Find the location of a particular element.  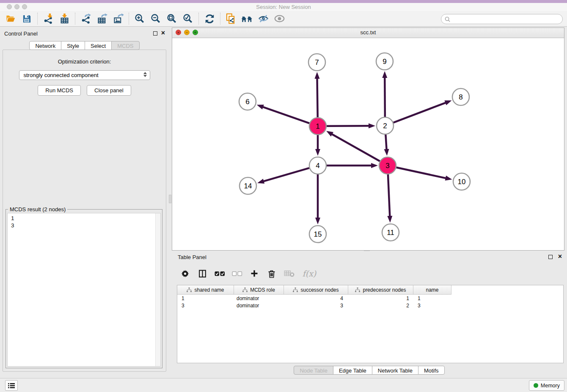

splitter-grip-vertical is located at coordinates (170, 199).